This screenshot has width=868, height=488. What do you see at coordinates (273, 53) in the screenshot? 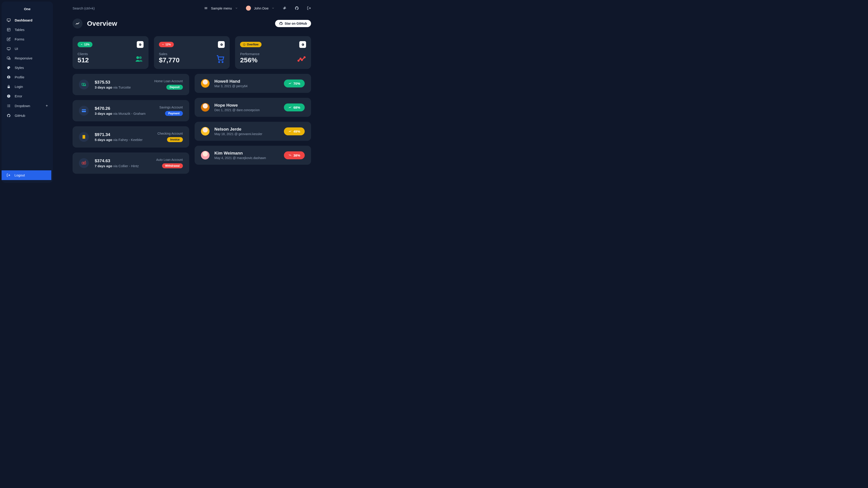
I see `stat-card-performance: OverflowPerformance256%` at bounding box center [273, 53].